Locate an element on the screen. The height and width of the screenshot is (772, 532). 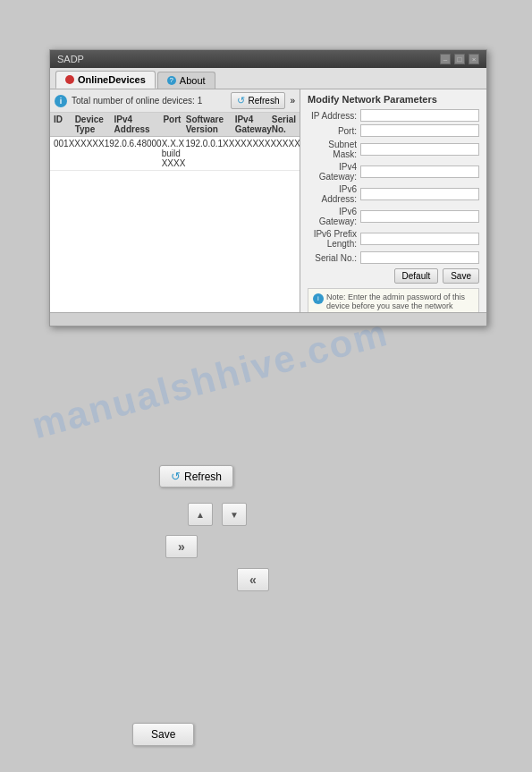
close-button: × is located at coordinates (474, 59).